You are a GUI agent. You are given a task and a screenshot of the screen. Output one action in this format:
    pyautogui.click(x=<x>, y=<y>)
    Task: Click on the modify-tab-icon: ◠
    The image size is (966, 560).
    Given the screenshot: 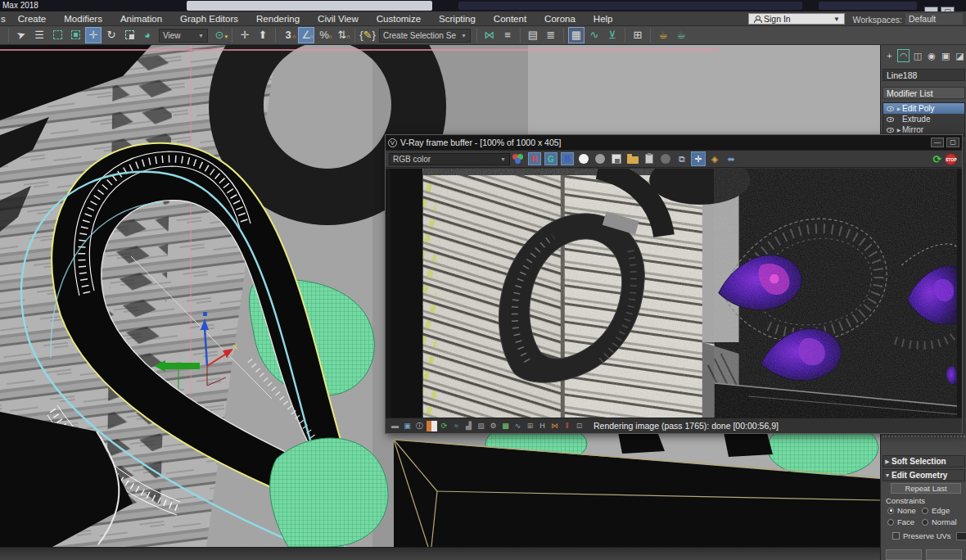 What is the action you would take?
    pyautogui.click(x=904, y=56)
    